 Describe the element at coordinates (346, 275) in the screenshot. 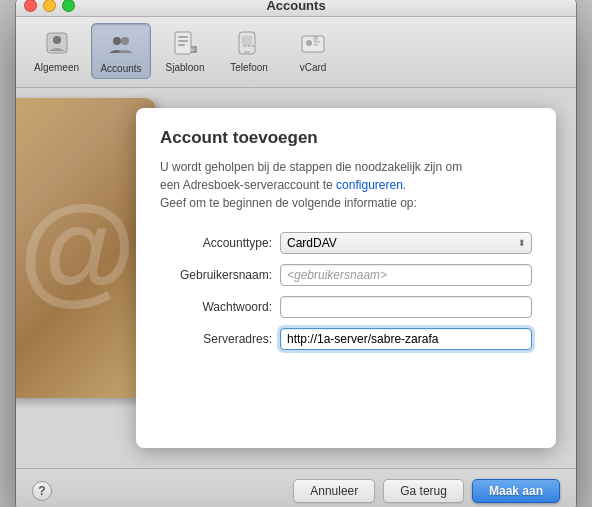

I see `gebruikersnaam-row: Gebruikersnaam:` at that location.